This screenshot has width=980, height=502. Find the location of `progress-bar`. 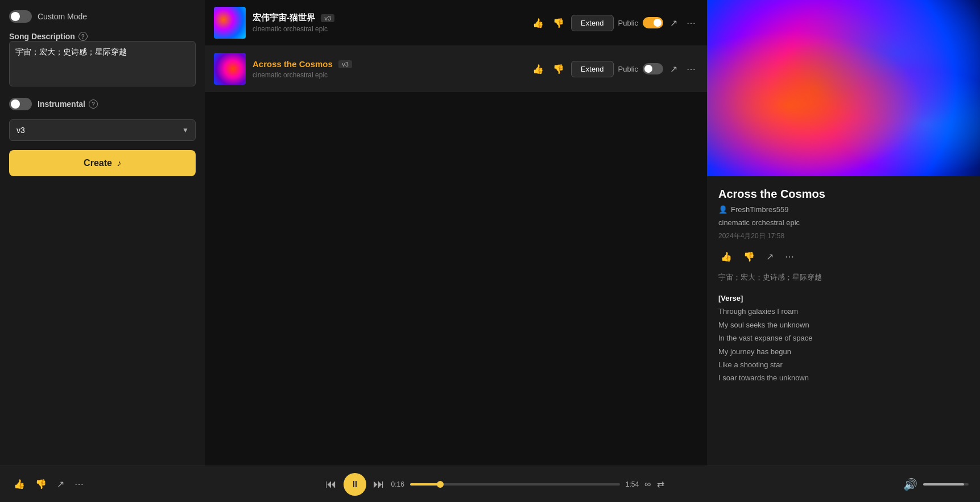

progress-bar is located at coordinates (515, 484).